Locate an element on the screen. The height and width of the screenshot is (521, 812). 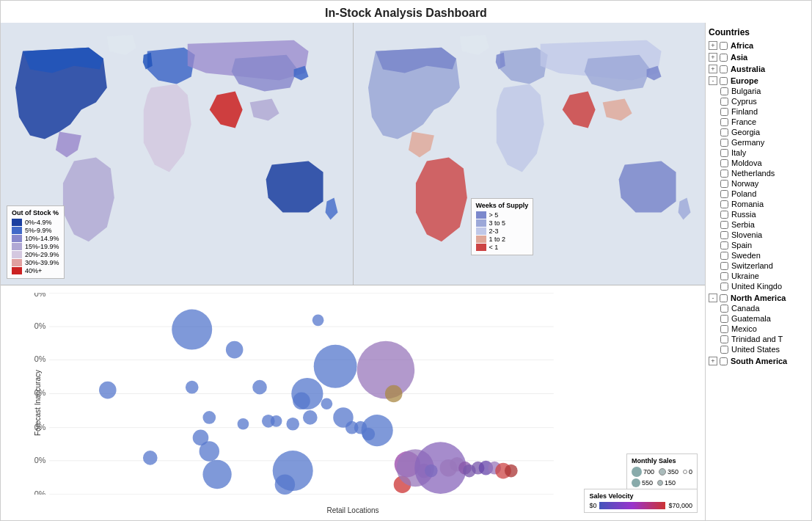
sidebar-item-germany: Germany is located at coordinates (764, 142).